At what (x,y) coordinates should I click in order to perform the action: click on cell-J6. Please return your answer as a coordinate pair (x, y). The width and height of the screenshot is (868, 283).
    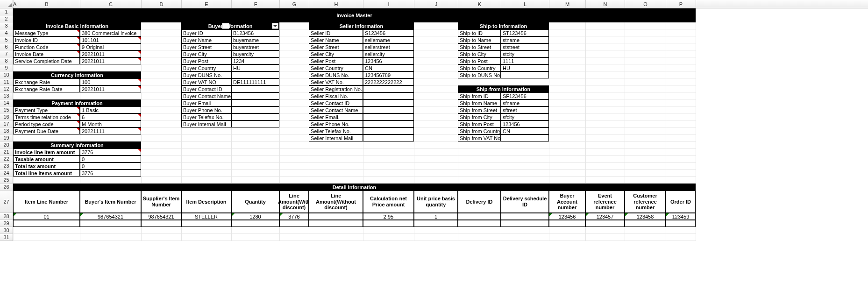
    Looking at the image, I should click on (436, 47).